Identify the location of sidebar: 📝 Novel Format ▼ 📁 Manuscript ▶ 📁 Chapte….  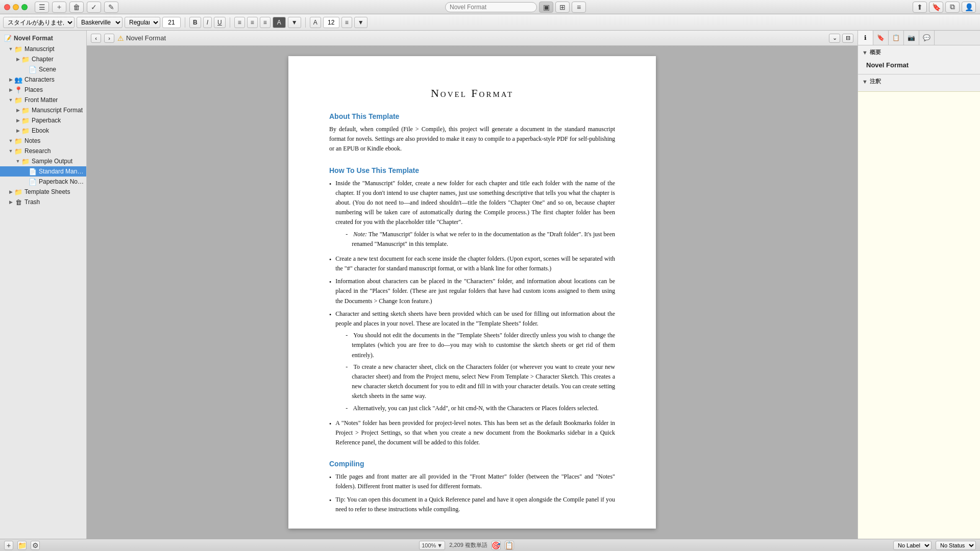
(43, 285).